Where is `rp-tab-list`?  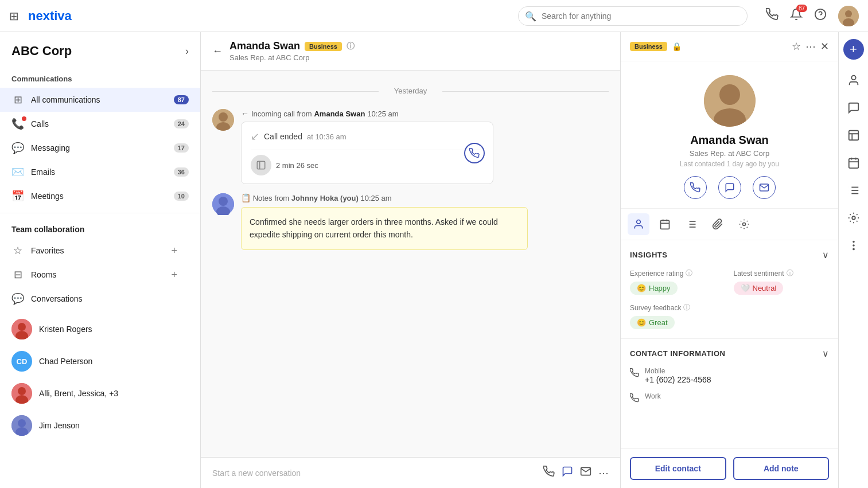 rp-tab-list is located at coordinates (691, 224).